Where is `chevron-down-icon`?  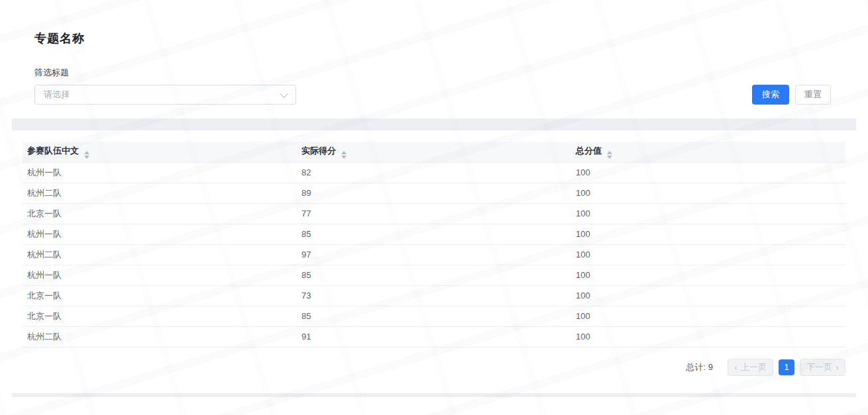
chevron-down-icon is located at coordinates (284, 94).